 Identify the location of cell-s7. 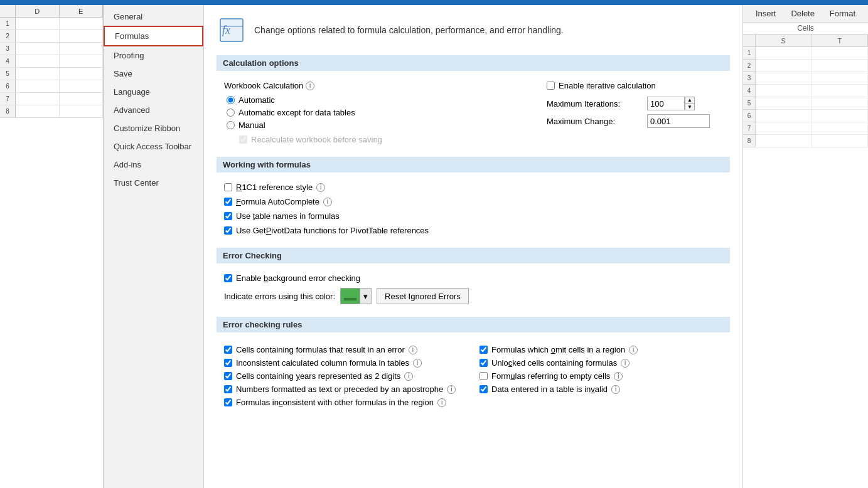
(784, 129).